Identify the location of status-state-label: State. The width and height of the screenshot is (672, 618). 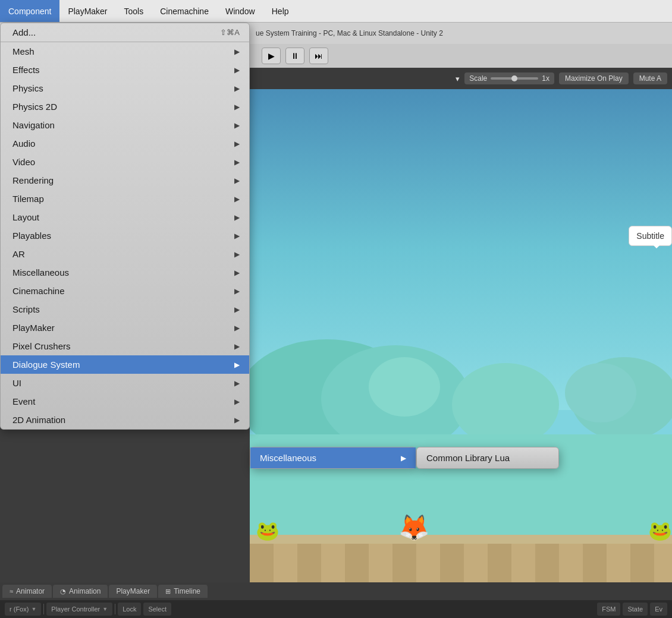
(635, 609).